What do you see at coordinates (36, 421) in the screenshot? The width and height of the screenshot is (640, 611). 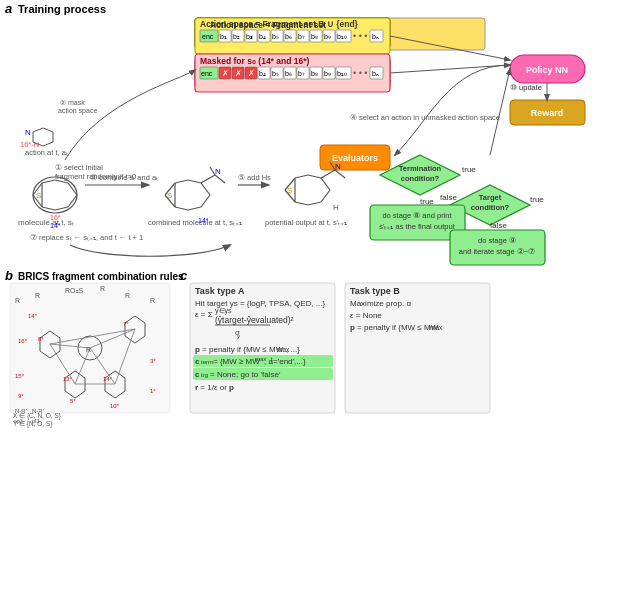 I see `svg-text: pl3` at bounding box center [36, 421].